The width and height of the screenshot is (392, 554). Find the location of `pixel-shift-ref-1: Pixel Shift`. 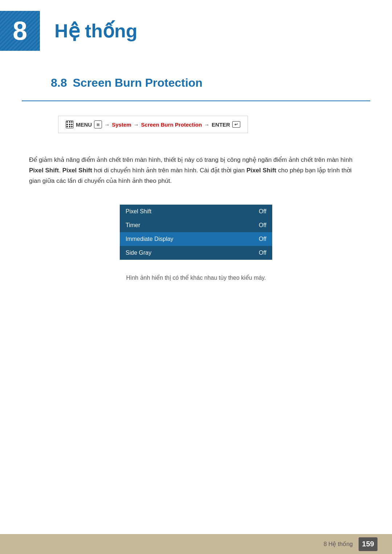

pixel-shift-ref-1: Pixel Shift is located at coordinates (44, 171).